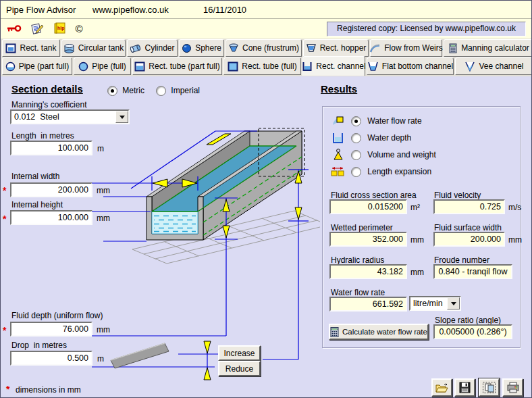 The width and height of the screenshot is (532, 398). Describe the element at coordinates (262, 66) in the screenshot. I see `tab-rect-tube-full: Rect. tube (full)` at that location.